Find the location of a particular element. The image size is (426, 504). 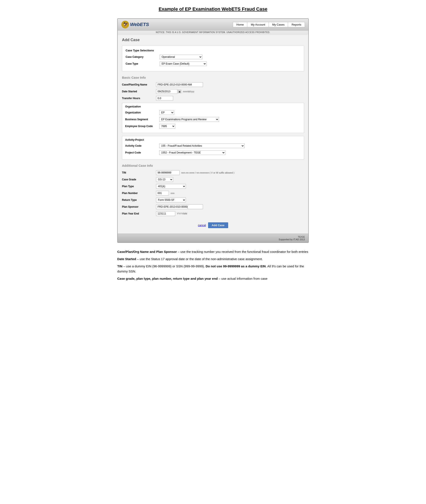

plan-year-end-label: Plan Year End is located at coordinates (139, 213).